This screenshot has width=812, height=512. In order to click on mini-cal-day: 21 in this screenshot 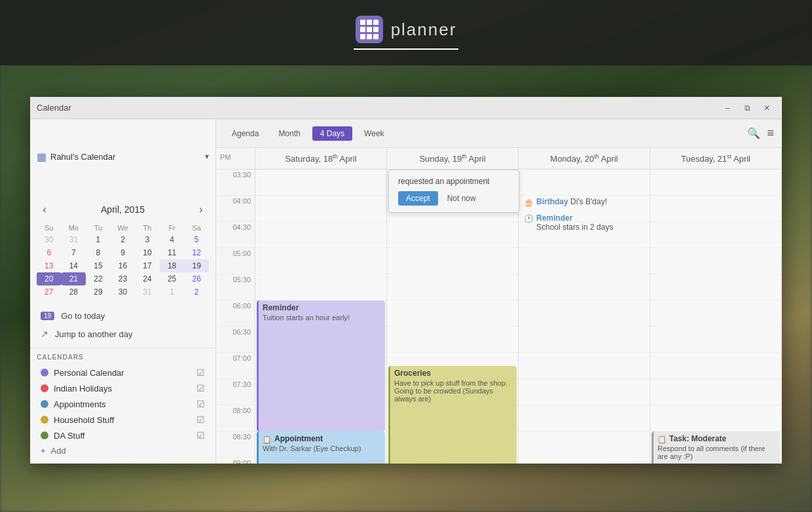, I will do `click(74, 279)`.